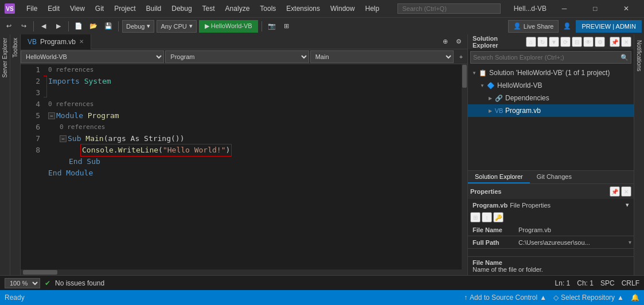 Image resolution: width=644 pixels, height=305 pixels. Describe the element at coordinates (626, 191) in the screenshot. I see `props-close-btn: ✕` at that location.